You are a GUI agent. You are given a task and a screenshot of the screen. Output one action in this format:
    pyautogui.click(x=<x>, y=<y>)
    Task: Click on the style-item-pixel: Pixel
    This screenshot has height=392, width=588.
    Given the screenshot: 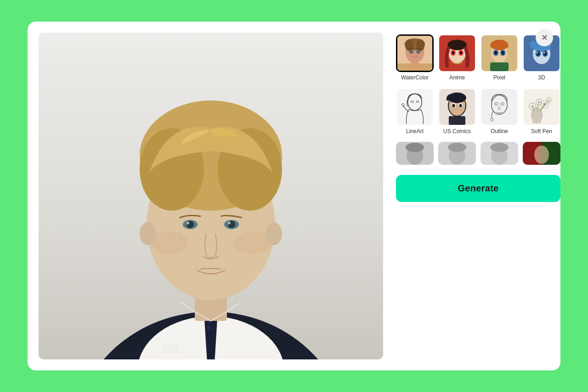 What is the action you would take?
    pyautogui.click(x=499, y=58)
    